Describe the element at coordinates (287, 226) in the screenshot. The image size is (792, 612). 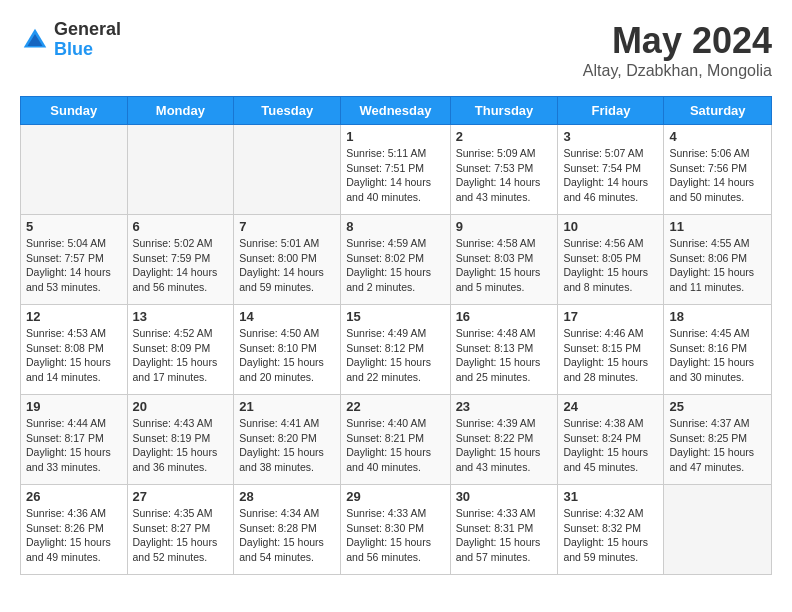
I see `day-number: 7` at that location.